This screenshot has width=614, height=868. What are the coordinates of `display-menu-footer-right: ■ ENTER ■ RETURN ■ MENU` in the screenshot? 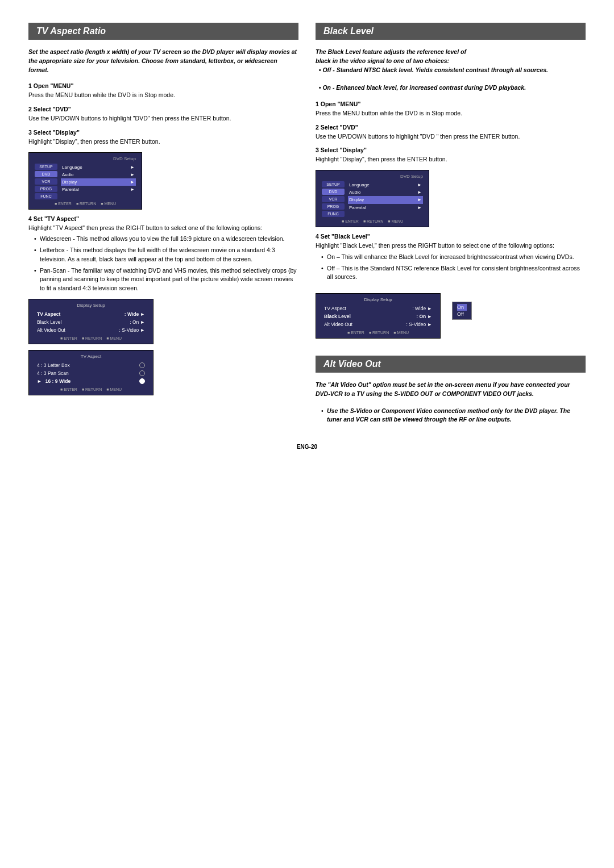 It's located at (378, 333).